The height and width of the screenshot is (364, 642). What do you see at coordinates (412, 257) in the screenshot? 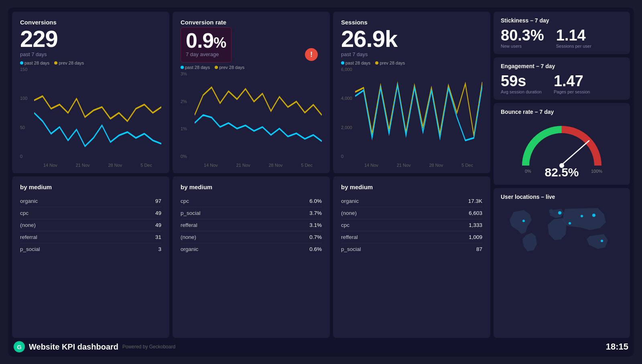
I see `by-medium-sessions-card: by medium organic17.3K (none)6,603 cpc1,…` at bounding box center [412, 257].